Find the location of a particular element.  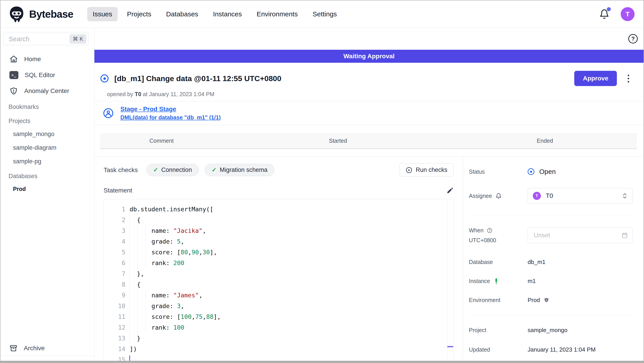

notification-dot is located at coordinates (609, 9).